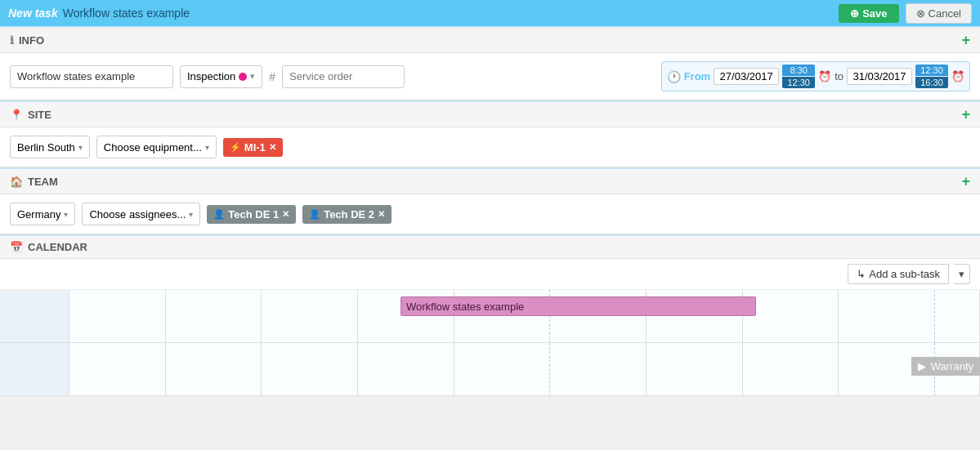 This screenshot has height=450, width=980. I want to click on task-subtitle: Workflow states example, so click(126, 13).